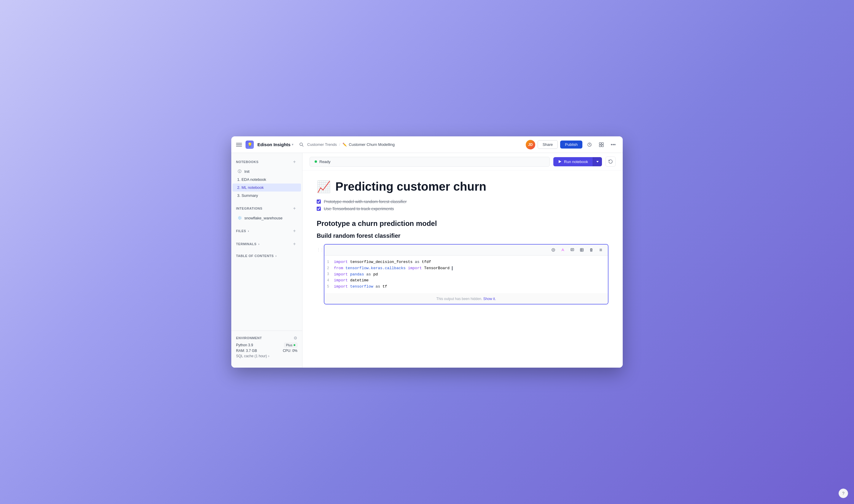  I want to click on notebooks-add-button: +, so click(295, 162).